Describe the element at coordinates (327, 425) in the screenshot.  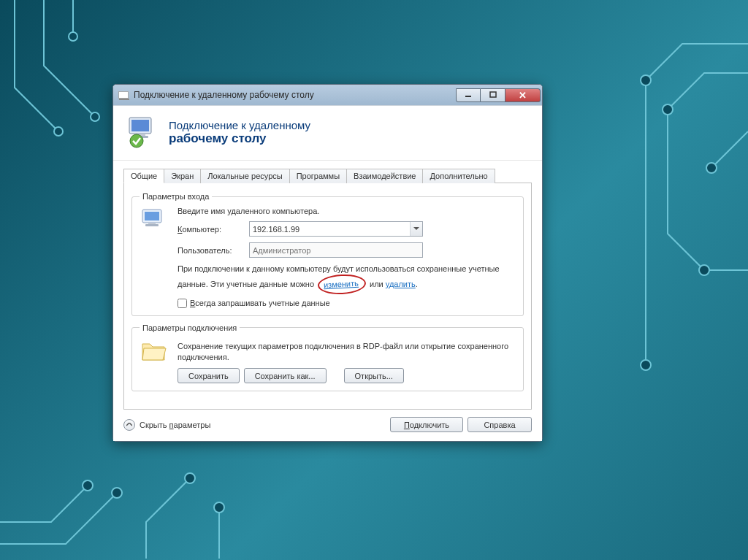
I see `dialog-footer: Скрыть параметры Подключить Справка` at that location.